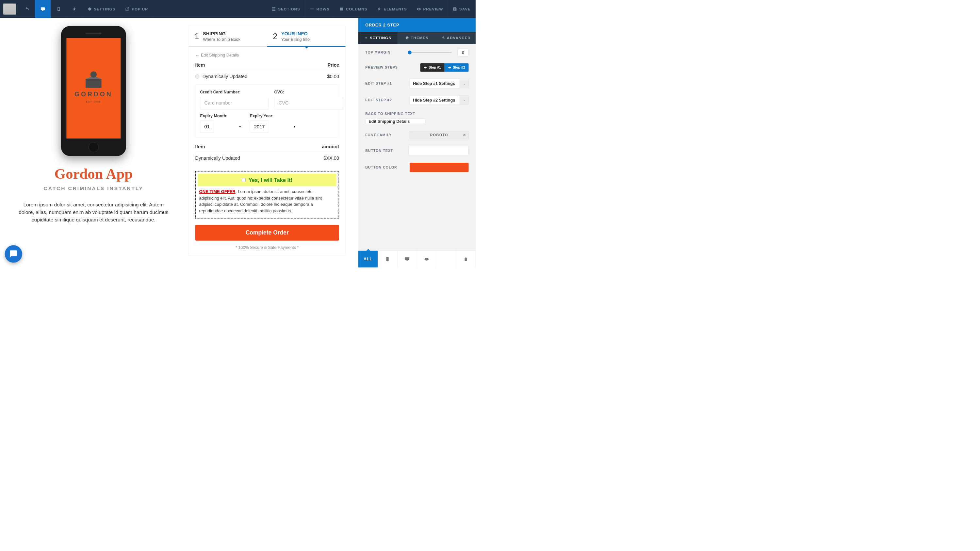 The image size is (980, 551). I want to click on line-item-2: Dynamically Updated$XX.00, so click(267, 158).